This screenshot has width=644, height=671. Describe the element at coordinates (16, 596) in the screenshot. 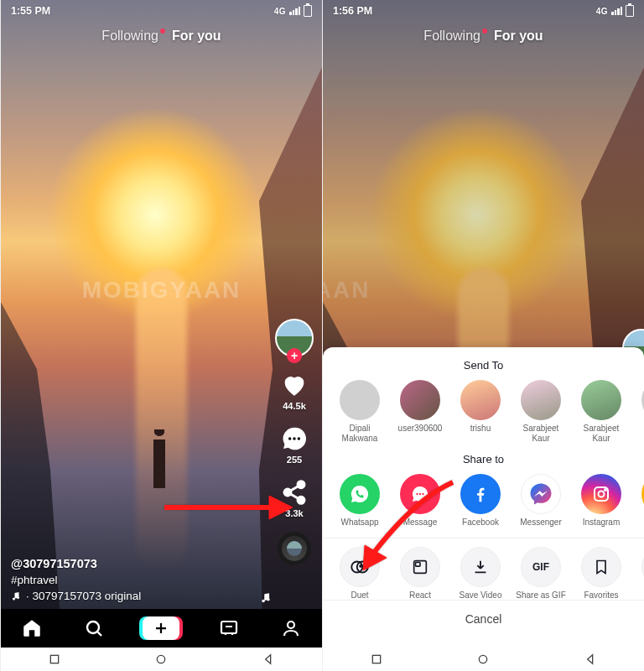

I see `music-icon` at that location.